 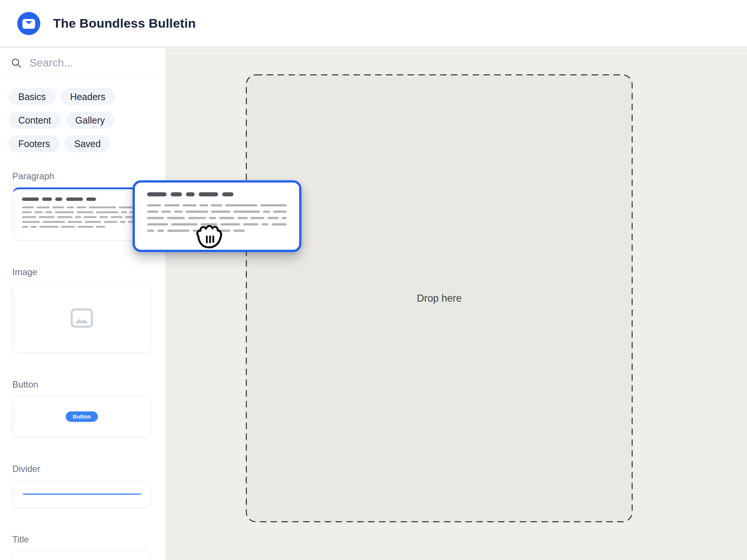 What do you see at coordinates (124, 23) in the screenshot?
I see `page-title: The Boundless Bulletin` at bounding box center [124, 23].